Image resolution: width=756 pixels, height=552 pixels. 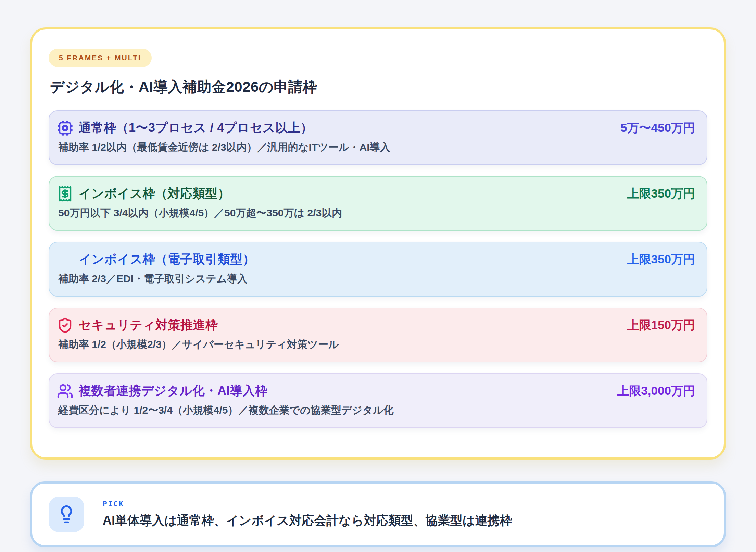 What do you see at coordinates (656, 391) in the screenshot?
I see `frame-amount: 上限3,000万円` at bounding box center [656, 391].